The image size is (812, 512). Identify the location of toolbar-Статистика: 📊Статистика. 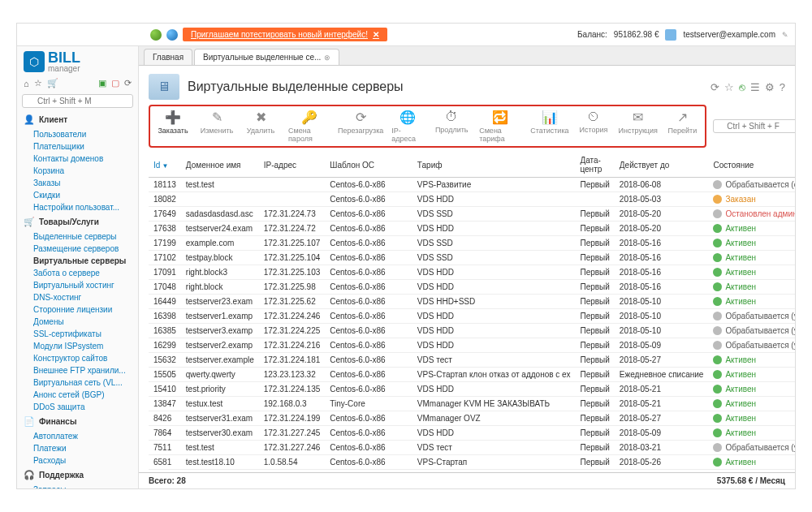
(550, 127).